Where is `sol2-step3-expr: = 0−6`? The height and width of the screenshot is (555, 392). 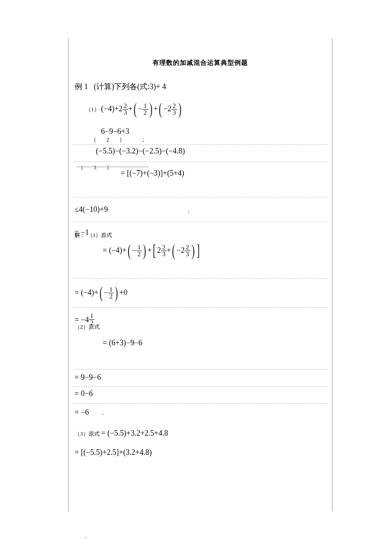 sol2-step3-expr: = 0−6 is located at coordinates (84, 393).